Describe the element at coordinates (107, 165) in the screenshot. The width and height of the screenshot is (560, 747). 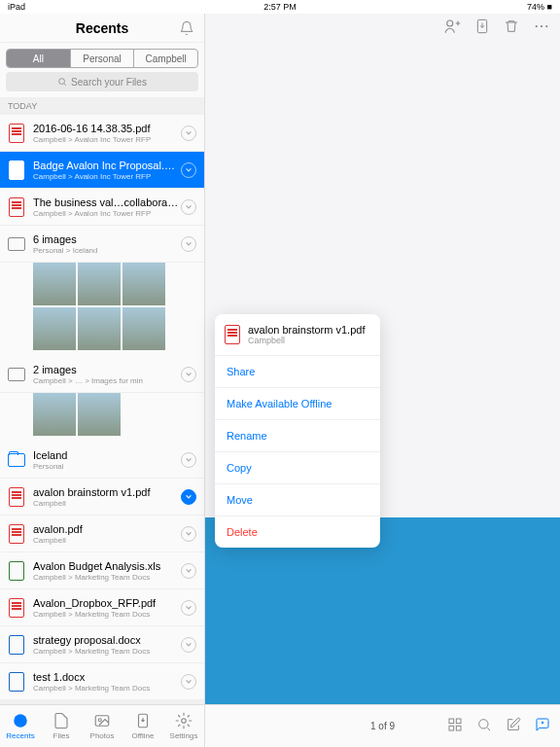
I see `file-name: Badge Avalon Inc Proposal.pptx` at that location.